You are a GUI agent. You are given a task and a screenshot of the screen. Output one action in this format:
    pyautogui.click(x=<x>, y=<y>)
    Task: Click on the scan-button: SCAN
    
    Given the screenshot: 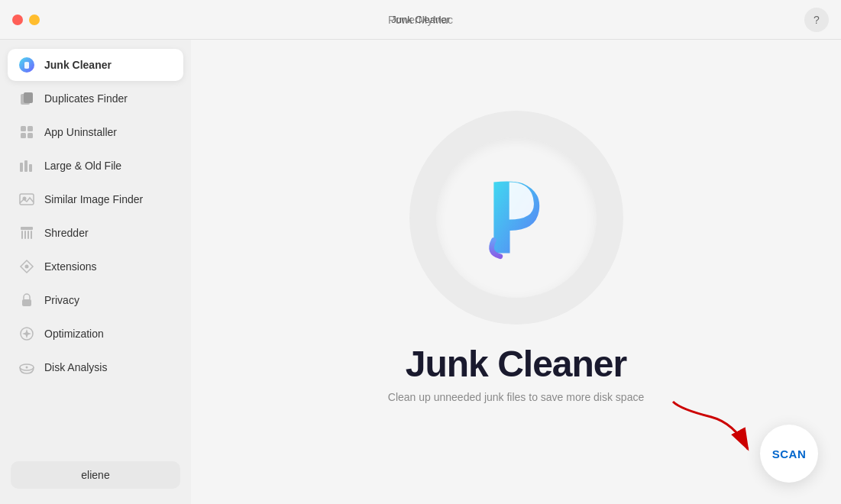 What is the action you would take?
    pyautogui.click(x=789, y=454)
    